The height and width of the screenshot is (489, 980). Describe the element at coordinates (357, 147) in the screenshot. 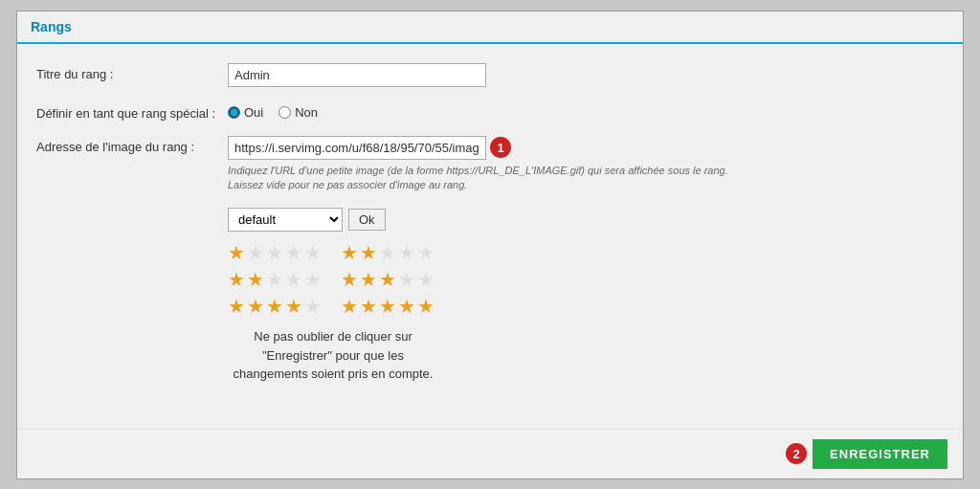

I see `image-url-input` at that location.